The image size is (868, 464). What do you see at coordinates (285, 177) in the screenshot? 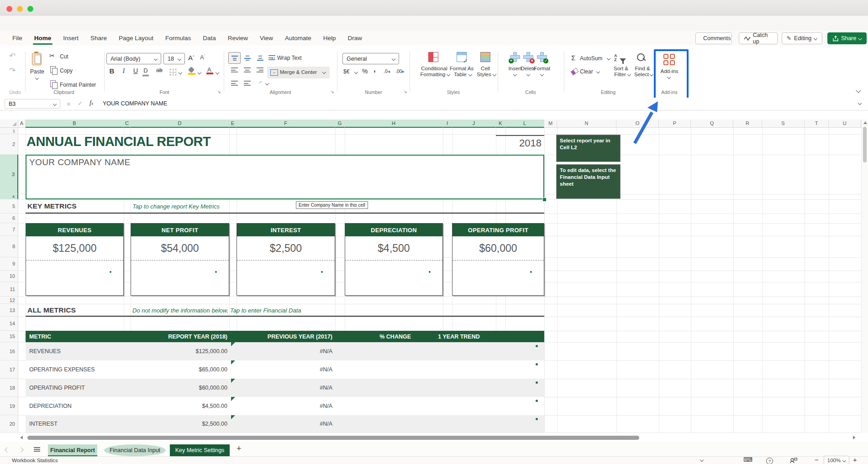
I see `company-name-cell-selection: YOUR COMPANY NAME` at bounding box center [285, 177].